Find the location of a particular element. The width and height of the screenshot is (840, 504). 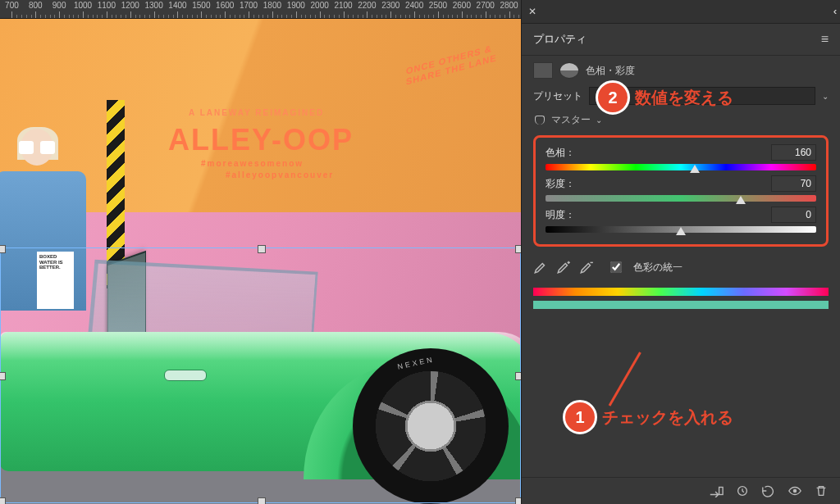

horizontal-ruler: 7008009001000110012001300140015001600170… is located at coordinates (261, 10).